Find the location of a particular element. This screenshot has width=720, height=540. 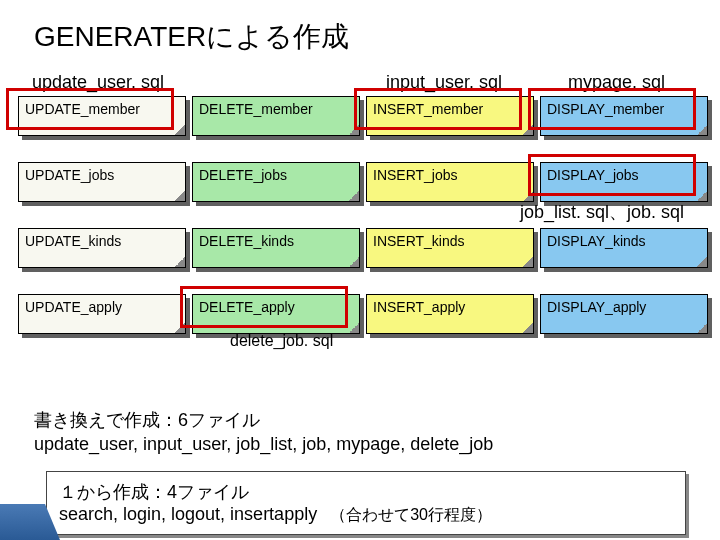

sql-note: UPDATE_apply is located at coordinates (102, 314).